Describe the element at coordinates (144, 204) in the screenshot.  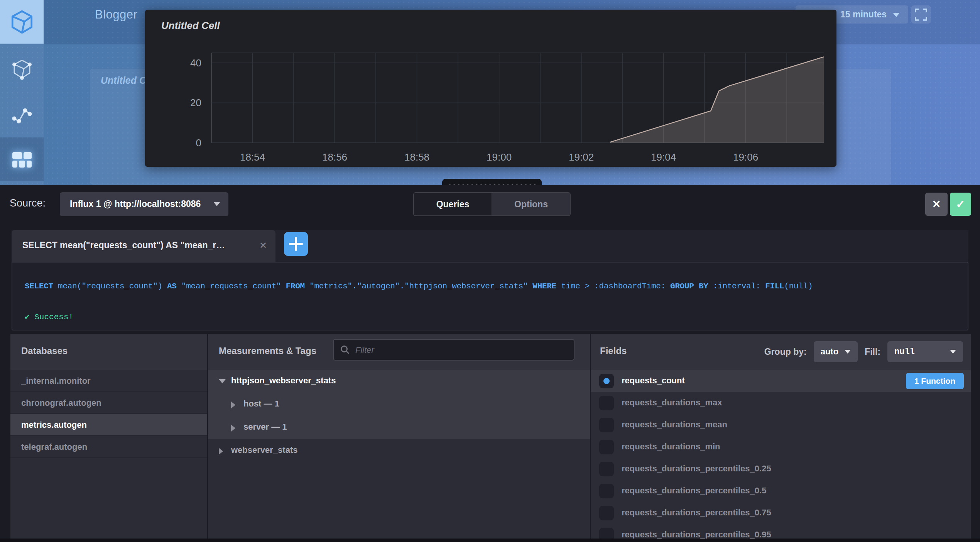
I see `source-dropdown: Influx 1 @ http://localhost:8086` at that location.